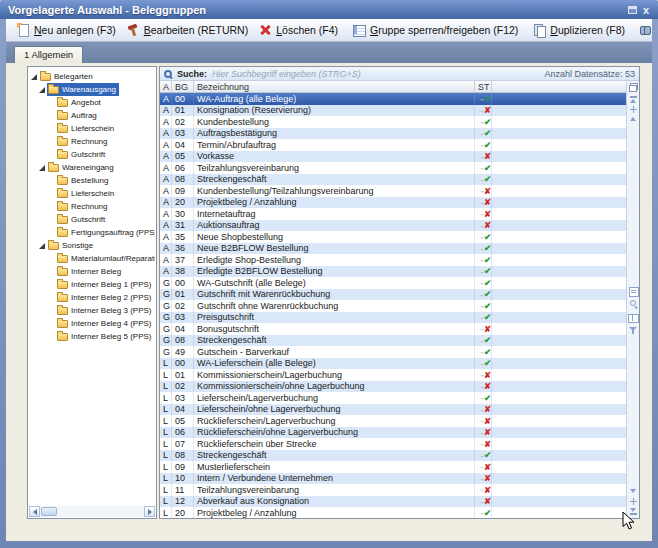 The width and height of the screenshot is (658, 548). Describe the element at coordinates (62, 311) in the screenshot. I see `folder-icon` at that location.